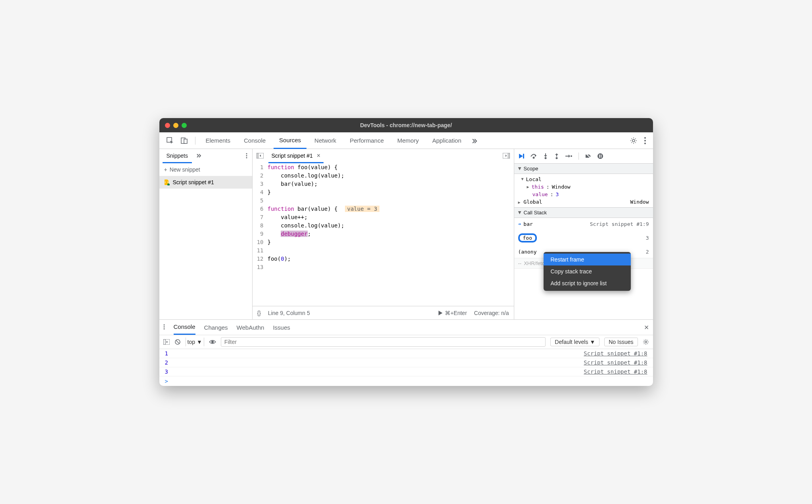 The image size is (812, 504). I want to click on inline-value-hint: value = 3, so click(362, 209).